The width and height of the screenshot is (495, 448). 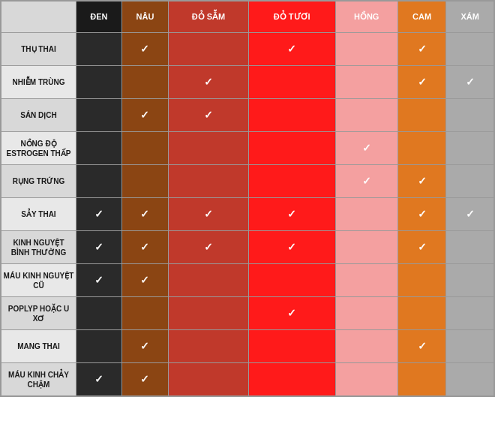 I want to click on table-row: RỤNG TRỨNG✓✓, so click(x=248, y=182).